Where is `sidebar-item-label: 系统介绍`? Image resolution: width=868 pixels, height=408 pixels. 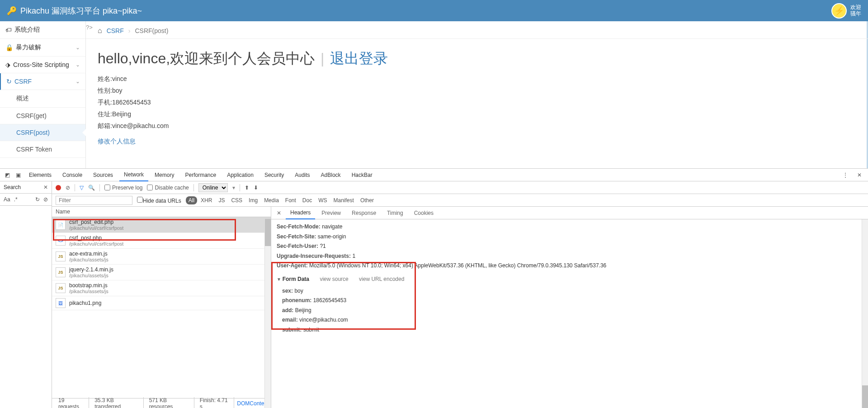
sidebar-item-label: 系统介绍 is located at coordinates (27, 30).